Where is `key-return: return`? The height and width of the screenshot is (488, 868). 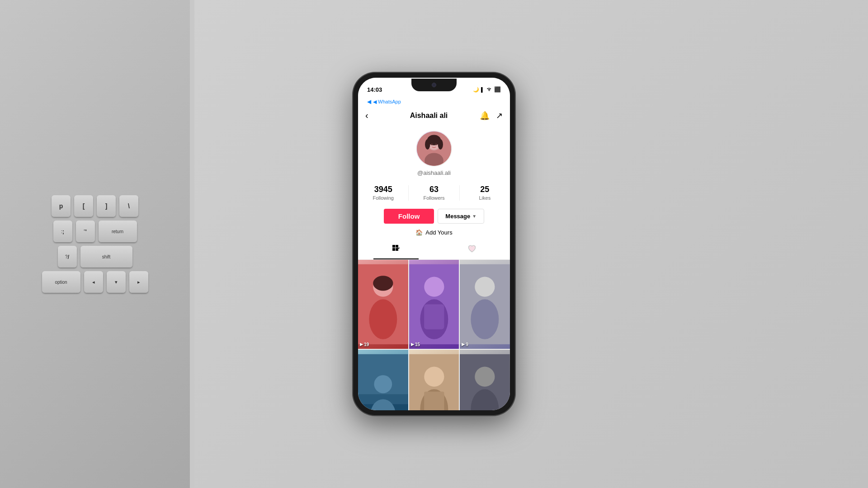 key-return: return is located at coordinates (118, 231).